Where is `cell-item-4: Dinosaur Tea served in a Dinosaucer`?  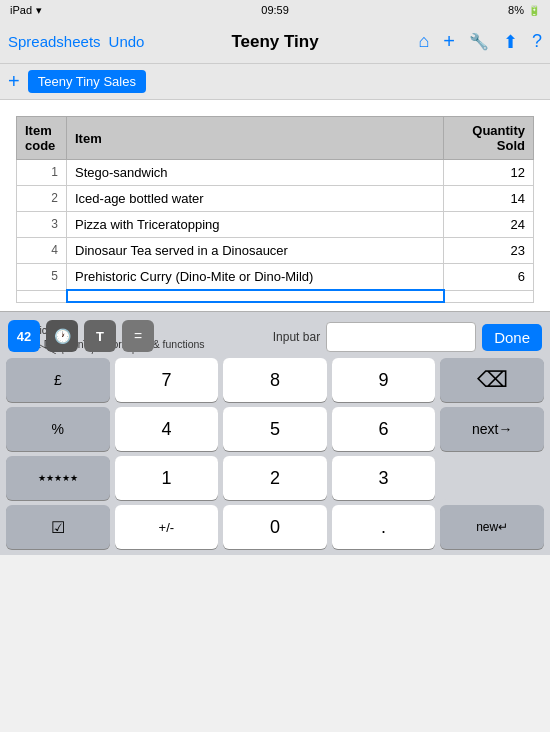
cell-item-4: Dinosaur Tea served in a Dinosaucer is located at coordinates (256, 251).